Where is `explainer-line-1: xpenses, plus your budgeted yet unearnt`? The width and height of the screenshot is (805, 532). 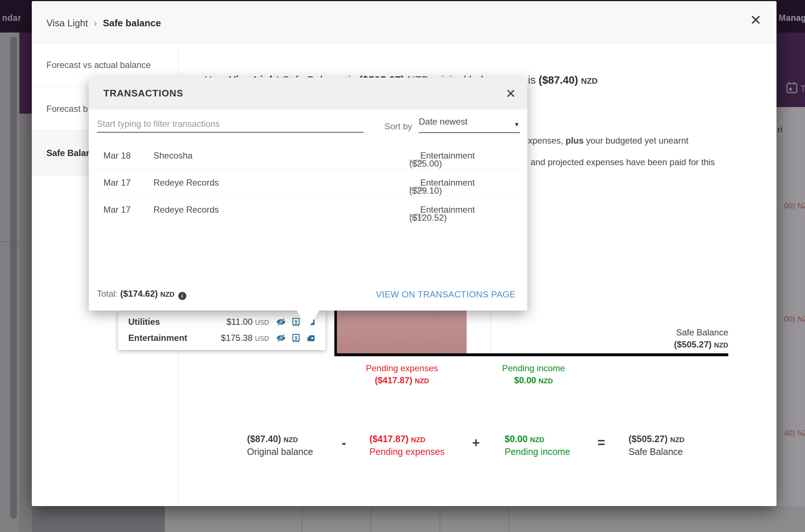 explainer-line-1: xpenses, plus your budgeted yet unearnt is located at coordinates (608, 141).